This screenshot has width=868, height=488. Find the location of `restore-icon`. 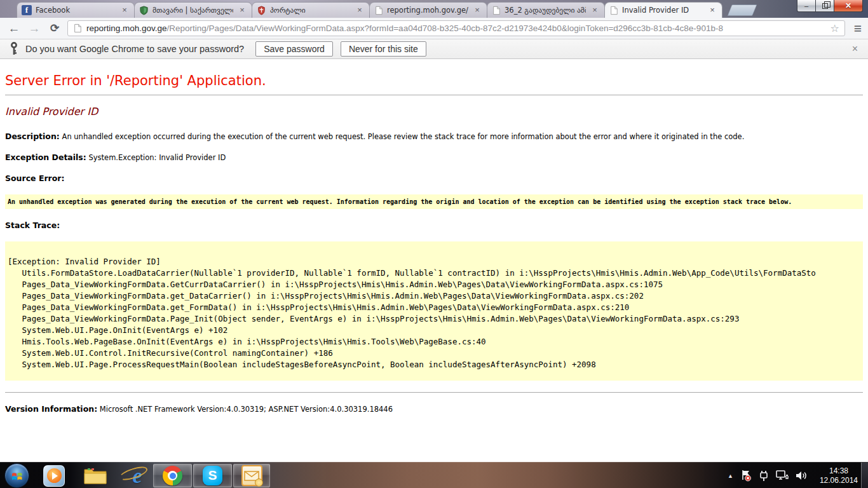

restore-icon is located at coordinates (825, 6).